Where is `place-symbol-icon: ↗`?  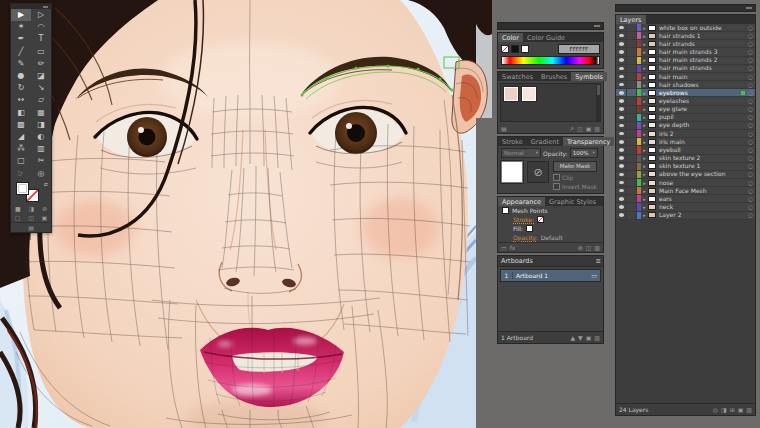
place-symbol-icon: ↗ is located at coordinates (572, 128).